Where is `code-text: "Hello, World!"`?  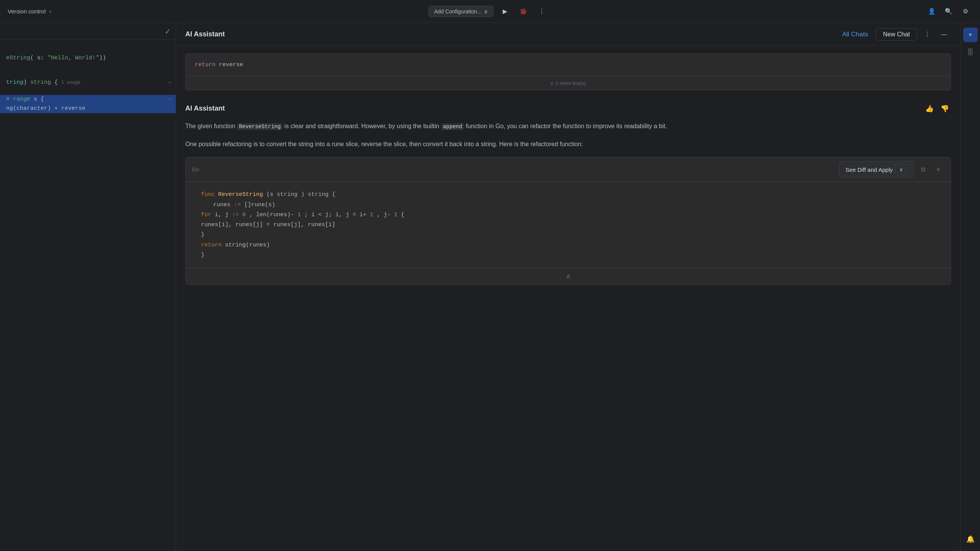
code-text: "Hello, World!" is located at coordinates (74, 58).